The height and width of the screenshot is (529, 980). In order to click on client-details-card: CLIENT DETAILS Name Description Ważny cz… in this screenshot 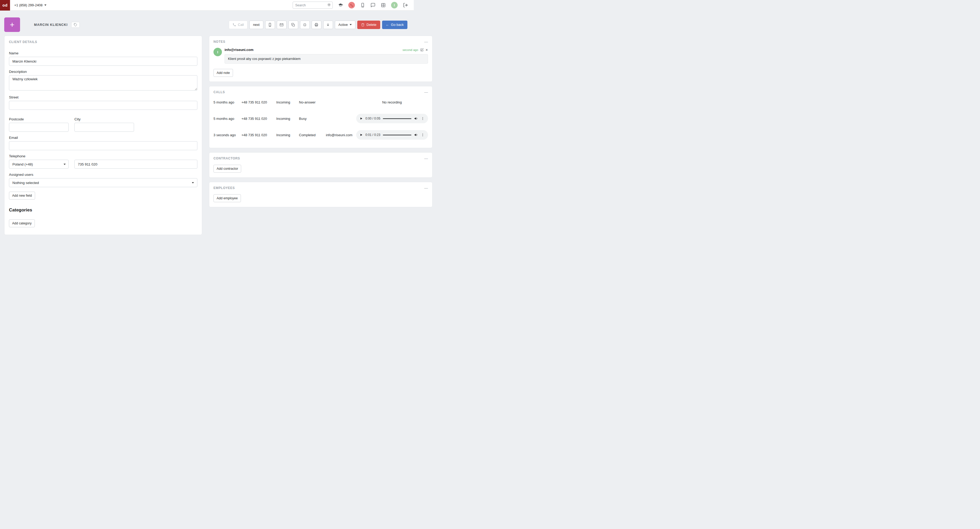, I will do `click(103, 135)`.